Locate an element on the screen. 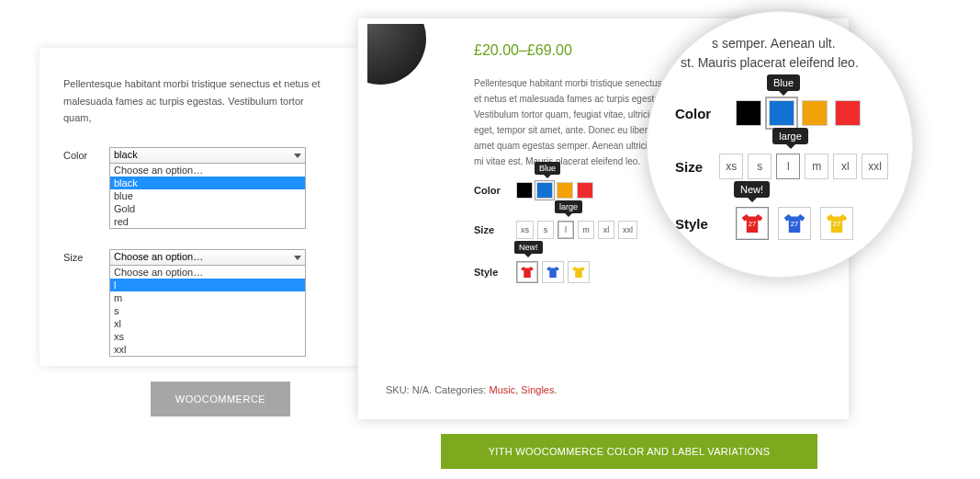  size-select: Choose an option… Choose an option… l m … is located at coordinates (208, 303).